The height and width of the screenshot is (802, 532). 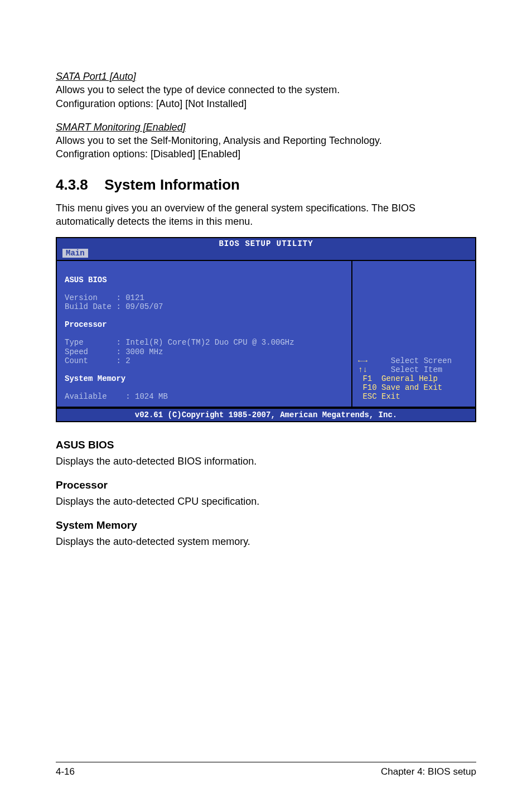 I want to click on asus-bios-heading: ASUS BIOS, so click(x=266, y=445).